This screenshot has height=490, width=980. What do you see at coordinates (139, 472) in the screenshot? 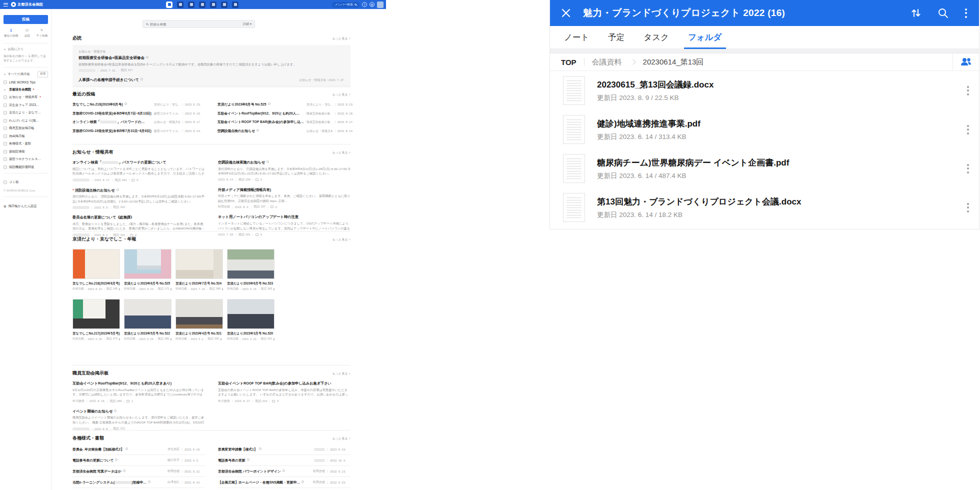
I see `form-row: 京都済生会病院 写真データほか松岡志穂2022. 9. 22.` at bounding box center [139, 472].